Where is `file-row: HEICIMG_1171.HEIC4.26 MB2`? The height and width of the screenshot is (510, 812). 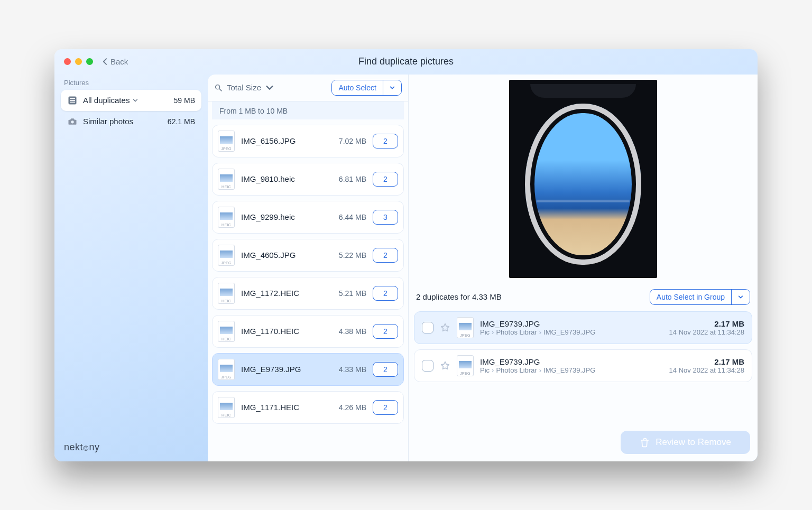 file-row: HEICIMG_1171.HEIC4.26 MB2 is located at coordinates (308, 407).